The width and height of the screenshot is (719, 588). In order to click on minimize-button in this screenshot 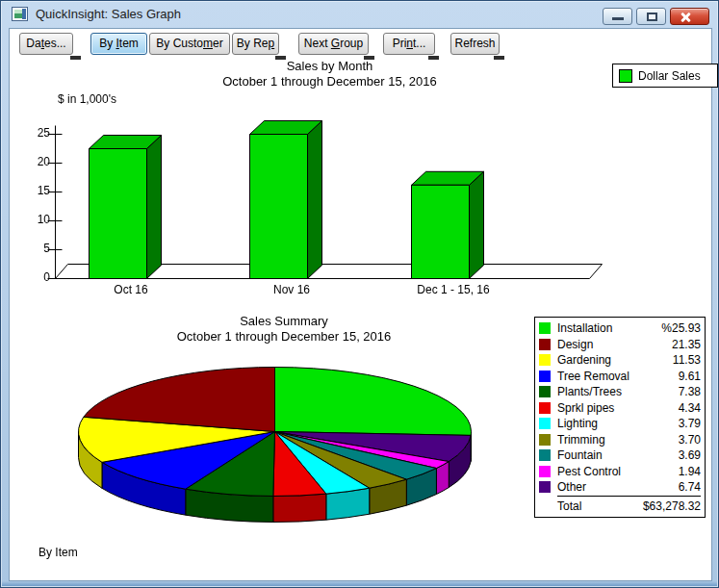, I will do `click(618, 16)`.